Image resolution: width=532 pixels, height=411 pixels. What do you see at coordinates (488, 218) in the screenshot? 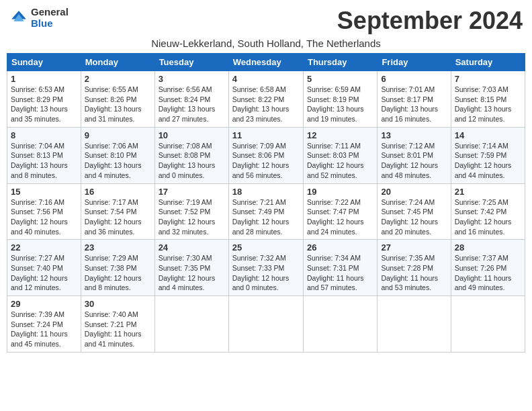
I see `day-info: Sunrise: 7:25 AM Sunset: 7:42 PM Dayligh…` at bounding box center [488, 218].